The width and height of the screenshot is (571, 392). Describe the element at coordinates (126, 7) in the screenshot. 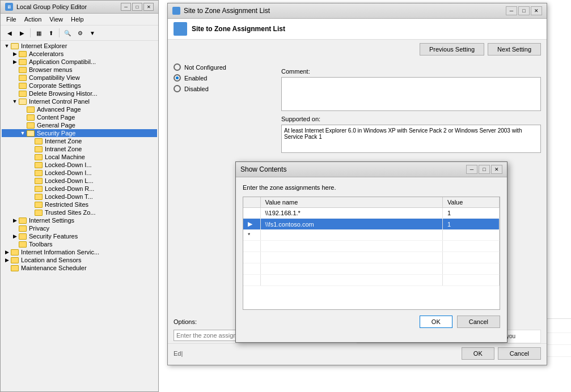

I see `gpe-minimize-btn: ─` at that location.